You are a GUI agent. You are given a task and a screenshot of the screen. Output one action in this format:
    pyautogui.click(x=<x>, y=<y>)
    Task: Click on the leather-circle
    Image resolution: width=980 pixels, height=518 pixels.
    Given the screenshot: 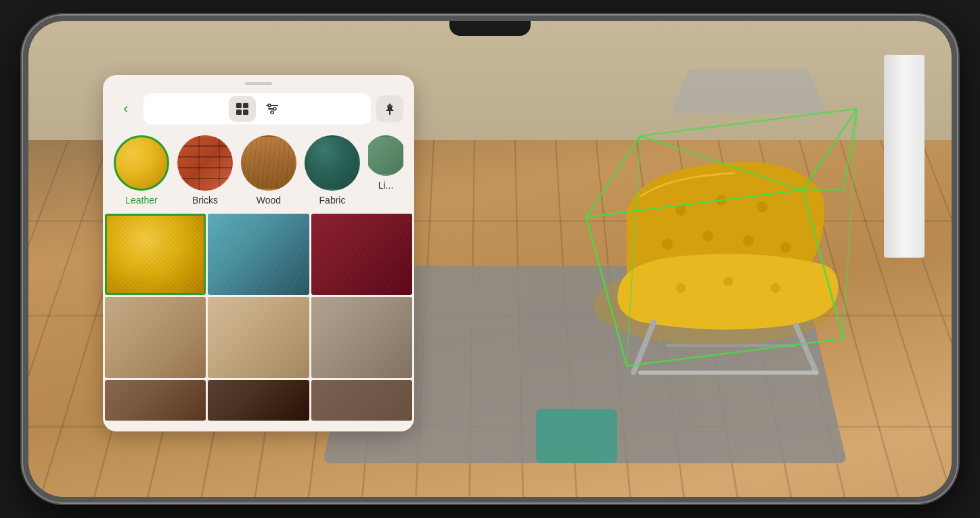 What is the action you would take?
    pyautogui.click(x=141, y=163)
    